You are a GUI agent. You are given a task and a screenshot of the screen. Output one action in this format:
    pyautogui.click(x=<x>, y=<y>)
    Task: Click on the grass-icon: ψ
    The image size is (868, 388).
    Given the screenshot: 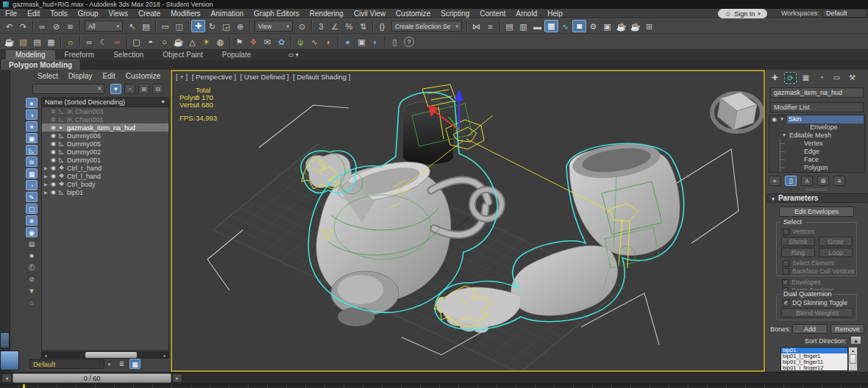 What is the action you would take?
    pyautogui.click(x=300, y=42)
    